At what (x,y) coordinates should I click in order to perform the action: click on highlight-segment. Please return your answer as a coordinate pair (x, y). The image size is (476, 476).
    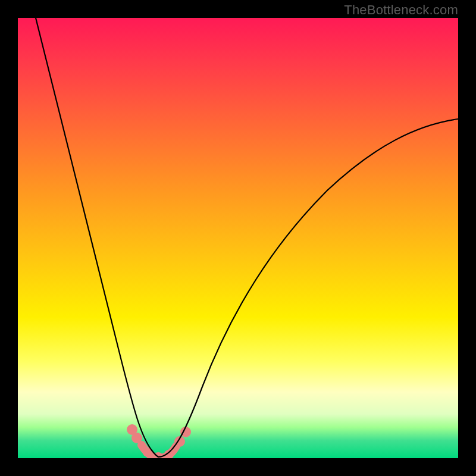
    Looking at the image, I should click on (159, 452).